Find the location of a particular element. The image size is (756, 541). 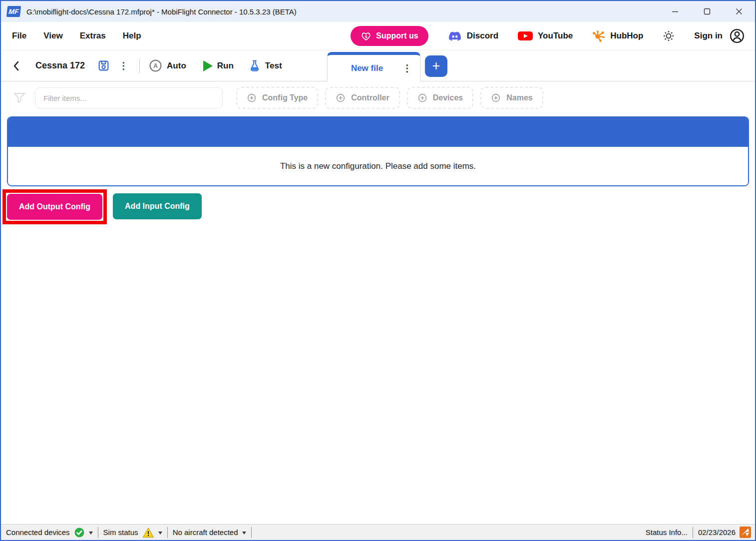

menu-file: File is located at coordinates (19, 36).